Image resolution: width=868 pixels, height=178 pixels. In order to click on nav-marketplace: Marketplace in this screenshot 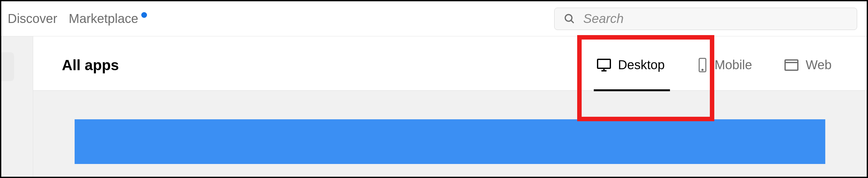, I will do `click(104, 19)`.